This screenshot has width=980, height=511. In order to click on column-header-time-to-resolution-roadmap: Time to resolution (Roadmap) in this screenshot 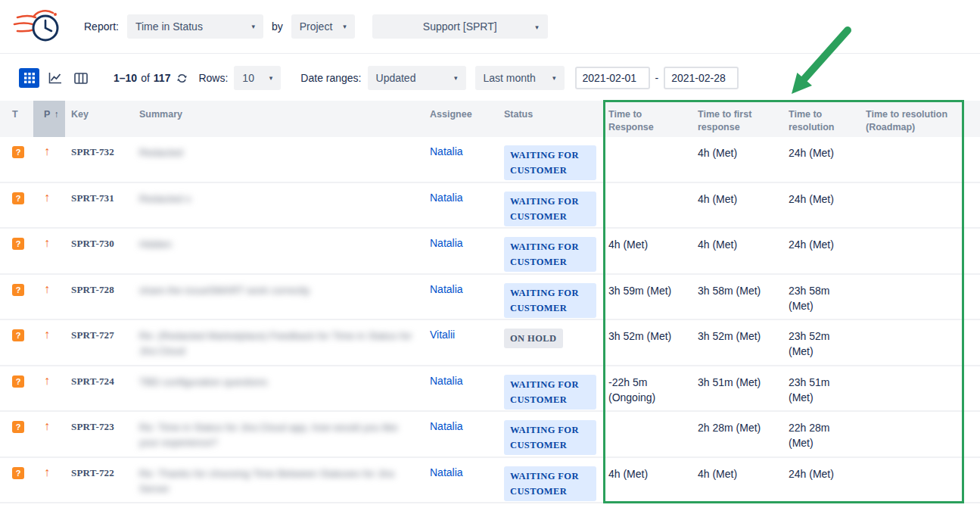, I will do `click(910, 119)`.